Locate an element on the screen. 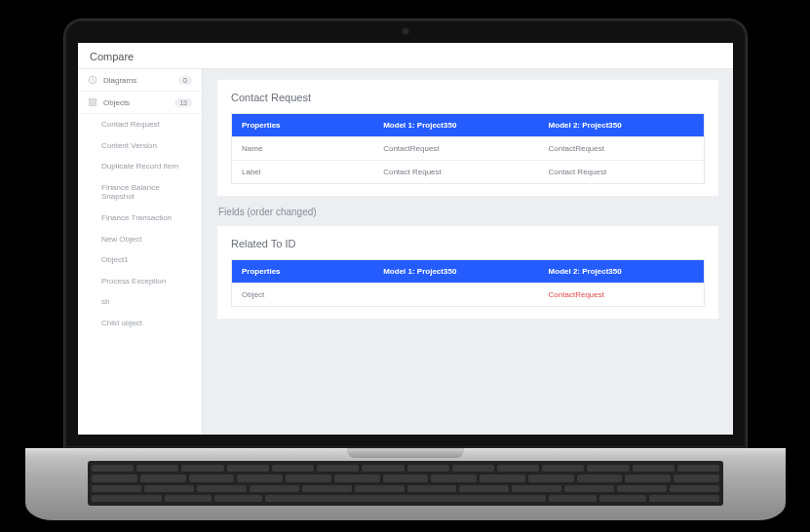 The height and width of the screenshot is (532, 810). cell-m1: ContactRequest is located at coordinates (456, 148).